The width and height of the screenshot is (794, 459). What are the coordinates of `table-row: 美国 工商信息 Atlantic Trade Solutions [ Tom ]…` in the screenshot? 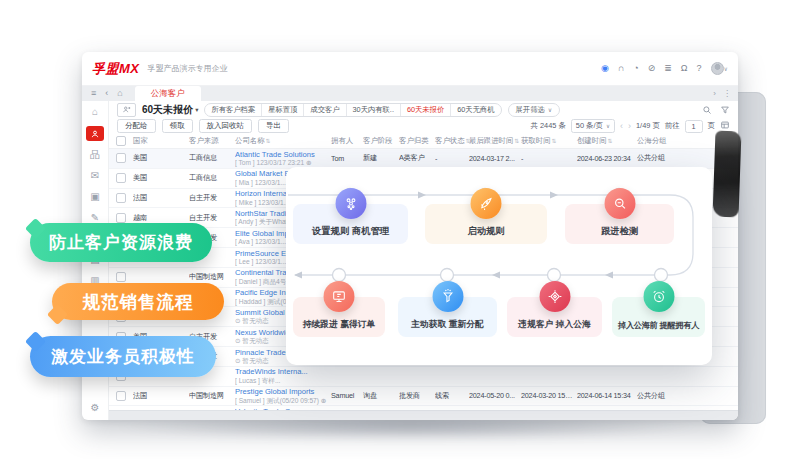 It's located at (424, 159).